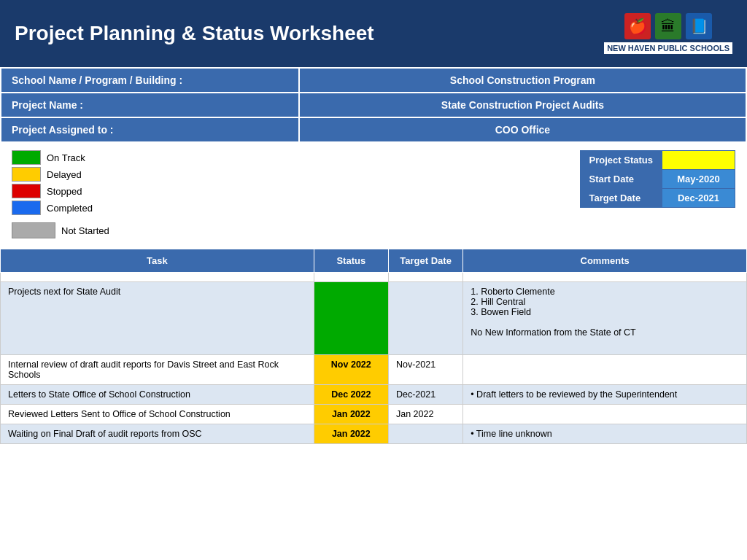  I want to click on cell-task: Letters to State Office of School Constr…, so click(158, 395).